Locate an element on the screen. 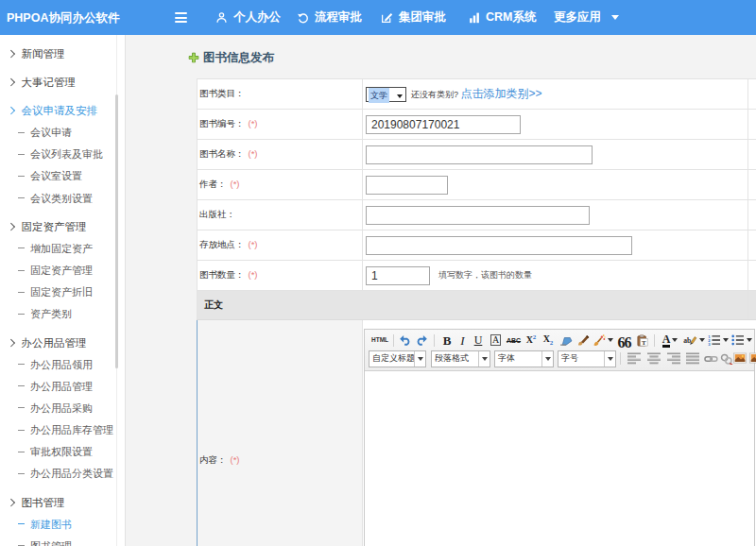 This screenshot has width=756, height=546. source-code-icon: HTML is located at coordinates (380, 340).